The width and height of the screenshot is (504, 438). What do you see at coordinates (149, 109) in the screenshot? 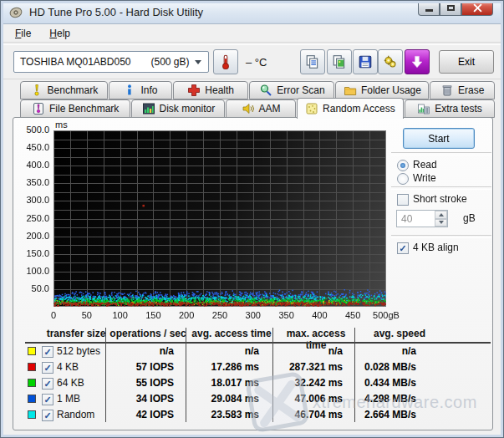
I see `bar-chart-icon` at bounding box center [149, 109].